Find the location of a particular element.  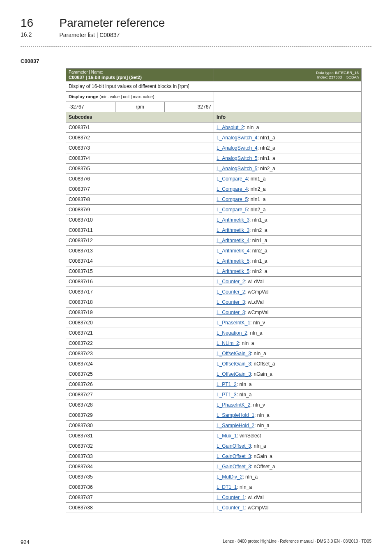

info-cell: L_PhaseIntK_1: nIn_v is located at coordinates (288, 323).